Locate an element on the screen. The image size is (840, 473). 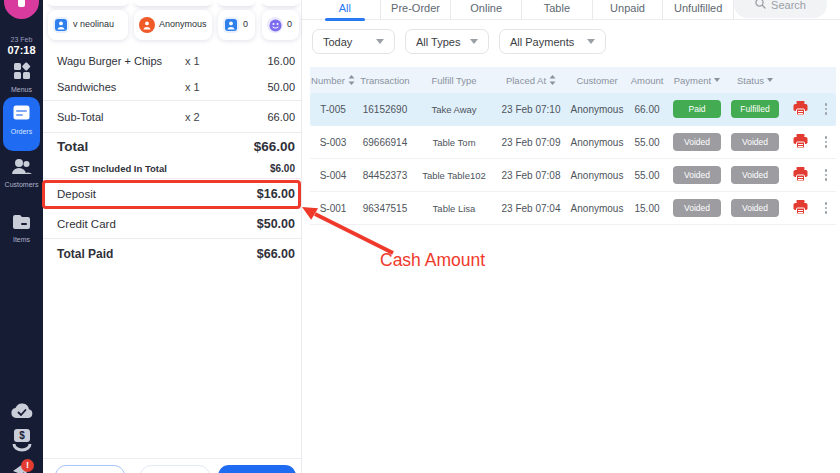
payment-status-badge: Voided is located at coordinates (697, 175).